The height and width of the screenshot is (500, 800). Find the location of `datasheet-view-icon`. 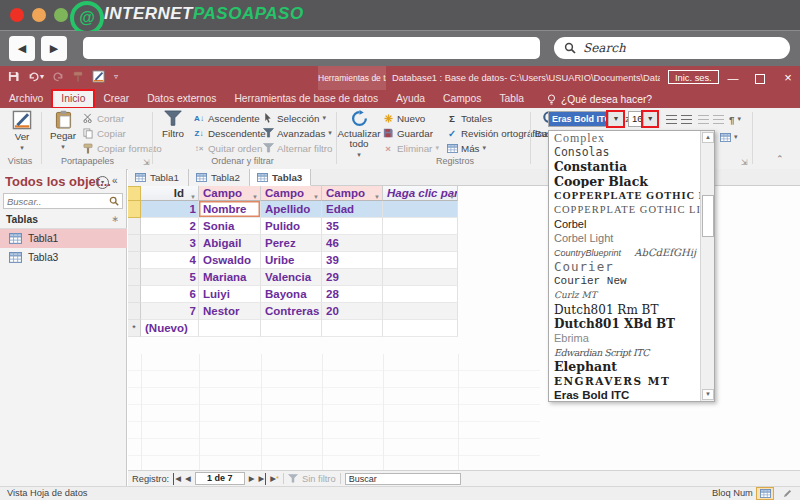

datasheet-view-icon is located at coordinates (98, 76).